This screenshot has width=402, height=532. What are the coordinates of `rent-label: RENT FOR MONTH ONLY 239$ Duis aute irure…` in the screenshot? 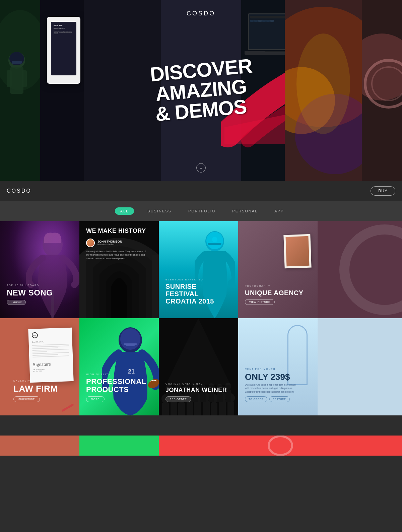 It's located at (272, 385).